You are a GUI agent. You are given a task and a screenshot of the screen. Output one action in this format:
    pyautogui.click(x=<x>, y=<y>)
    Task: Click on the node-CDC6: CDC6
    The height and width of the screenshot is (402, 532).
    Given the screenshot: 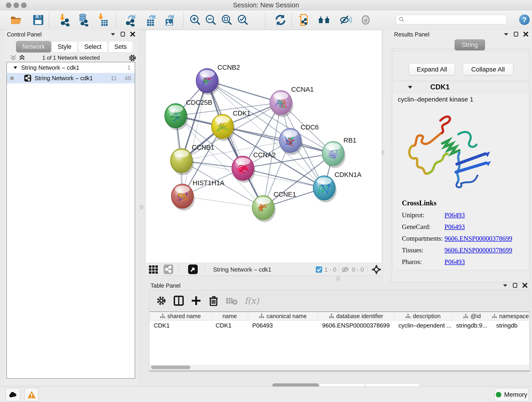 What is the action you would take?
    pyautogui.click(x=299, y=139)
    